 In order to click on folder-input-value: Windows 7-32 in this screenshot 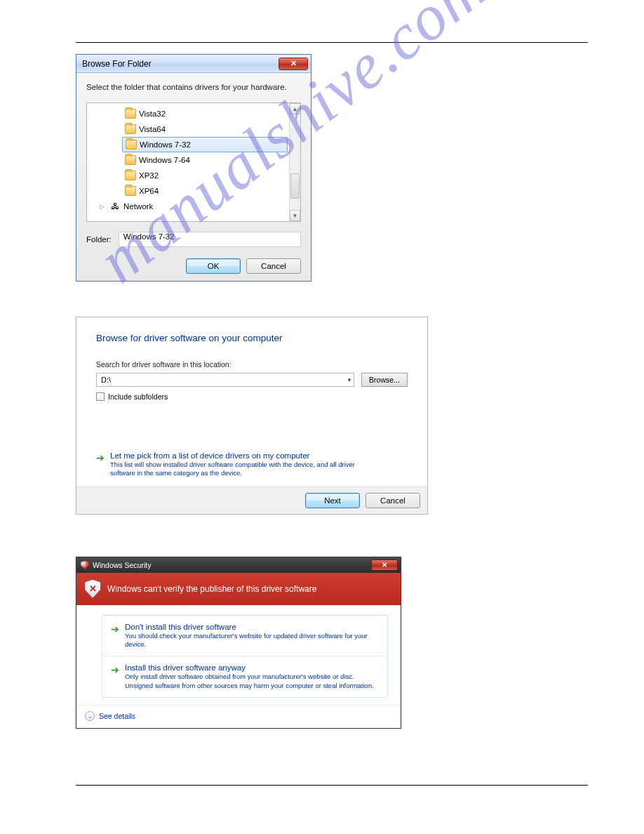, I will do `click(149, 237)`.